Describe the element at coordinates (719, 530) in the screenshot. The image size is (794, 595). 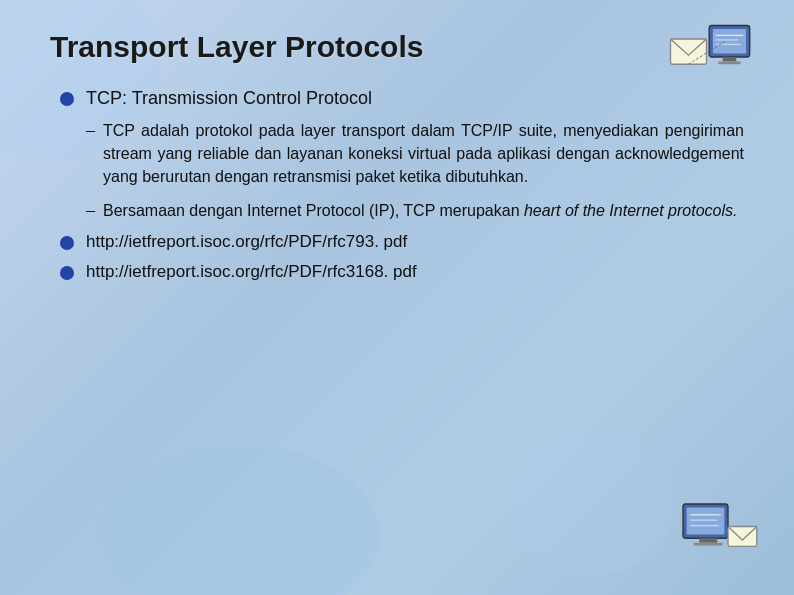
I see `bottom-computer-icon` at that location.